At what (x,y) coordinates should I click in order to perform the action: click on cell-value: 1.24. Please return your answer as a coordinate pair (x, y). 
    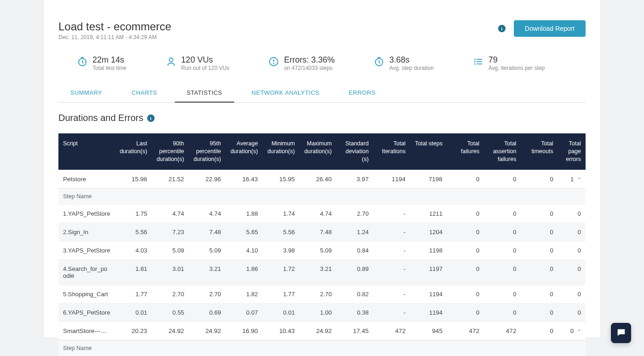
    Looking at the image, I should click on (355, 232).